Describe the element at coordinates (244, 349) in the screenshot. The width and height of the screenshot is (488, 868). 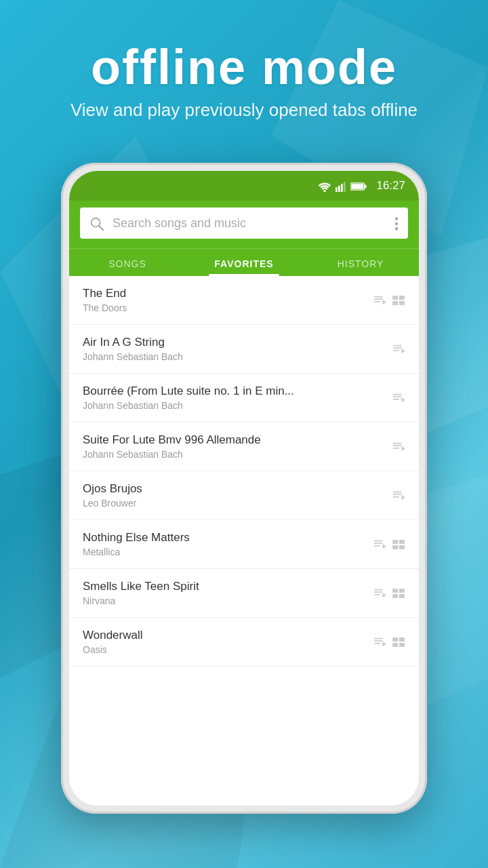
I see `list-item: Air In A G String Johann Sebastian Bach` at that location.